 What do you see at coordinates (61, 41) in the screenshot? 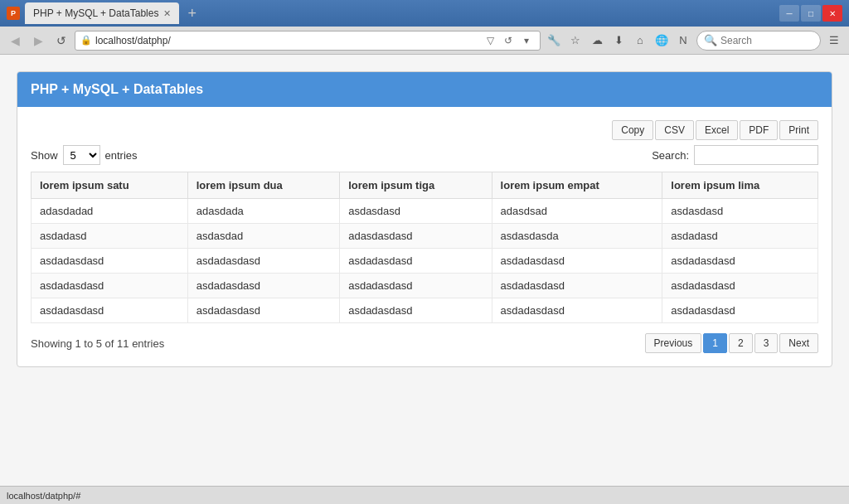
I see `refresh-button: ↺` at bounding box center [61, 41].